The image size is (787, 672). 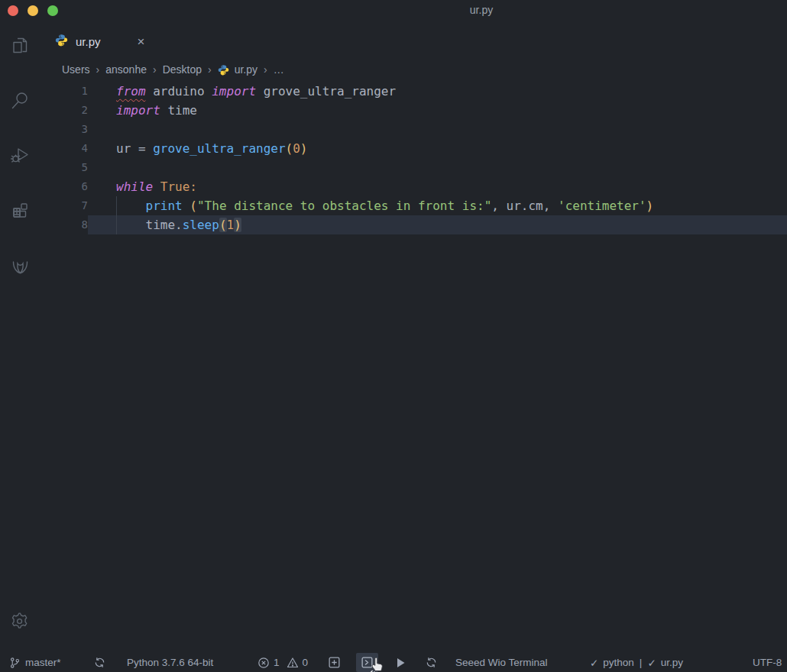 What do you see at coordinates (413, 148) in the screenshot?
I see `code-line-4: 4ur = grove_ultra_ranger(0)` at bounding box center [413, 148].